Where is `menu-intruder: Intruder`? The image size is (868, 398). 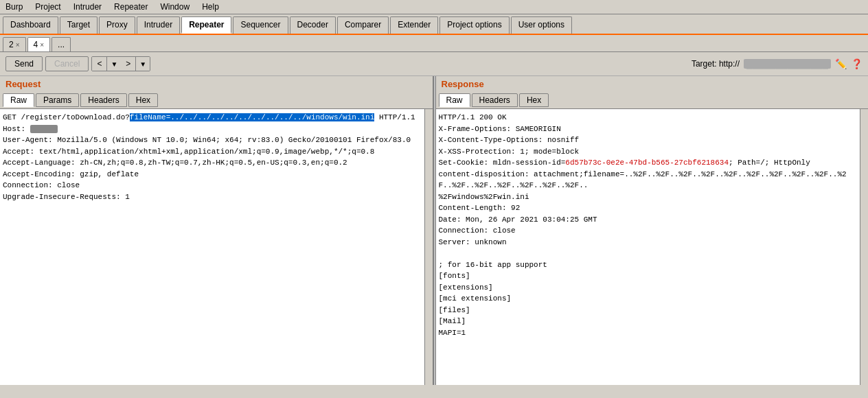
menu-intruder: Intruder is located at coordinates (88, 7).